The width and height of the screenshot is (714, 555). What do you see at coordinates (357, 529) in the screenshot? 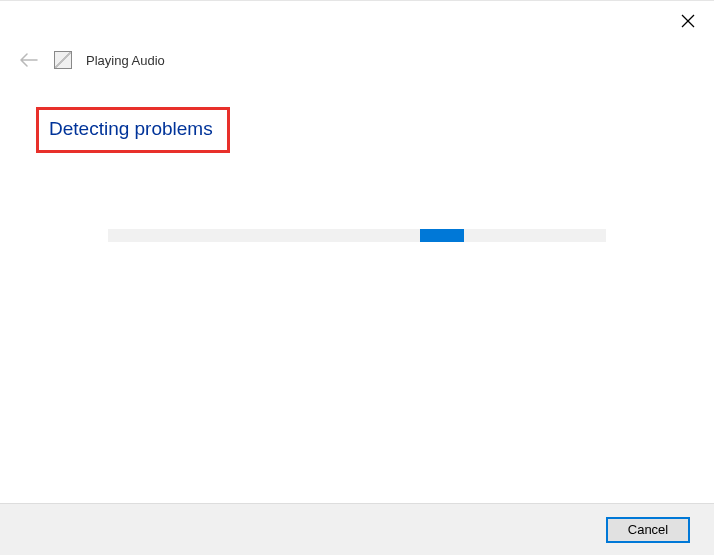
I see `footer: Cancel` at bounding box center [357, 529].